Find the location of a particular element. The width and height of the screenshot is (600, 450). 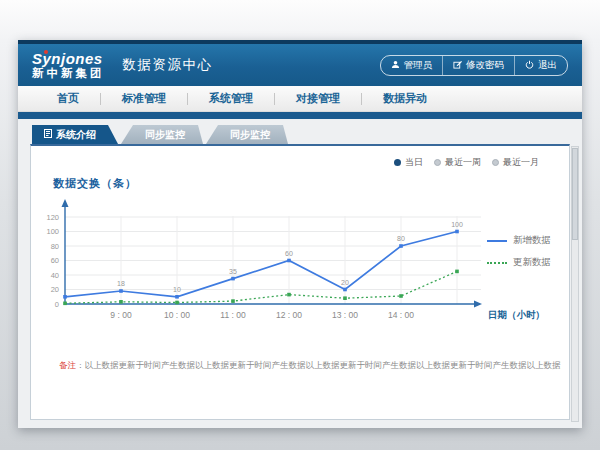

radio-option-last-month: 最近一月 is located at coordinates (516, 162).